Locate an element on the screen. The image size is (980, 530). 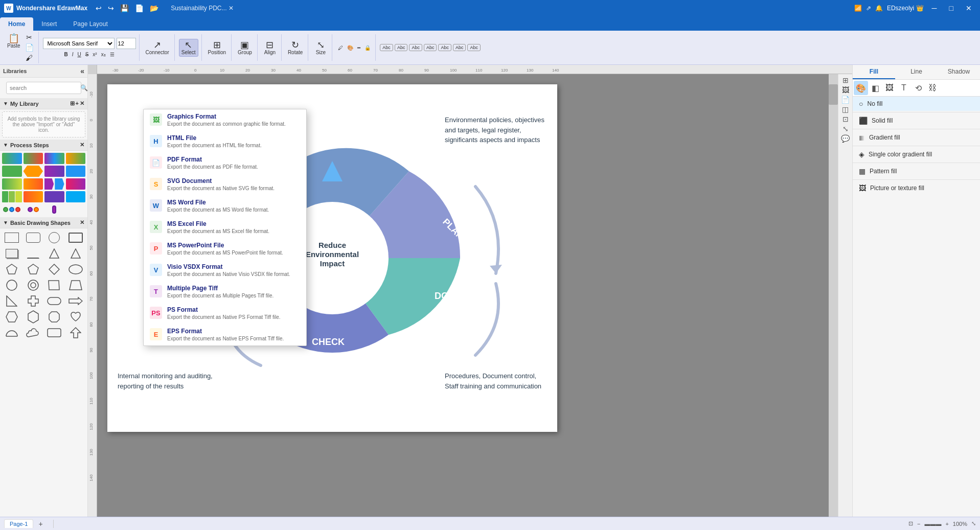
new-button: 📄 is located at coordinates (139, 8).